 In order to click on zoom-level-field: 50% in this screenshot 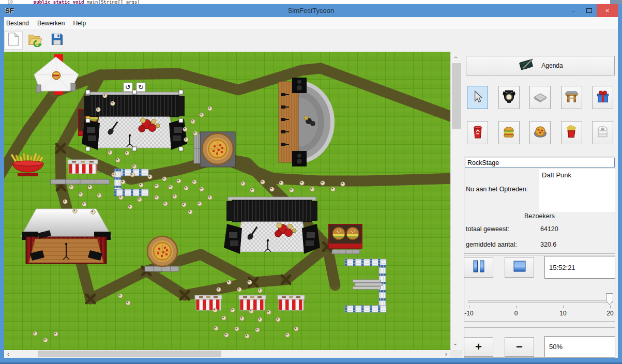, I will do `click(580, 346)`.